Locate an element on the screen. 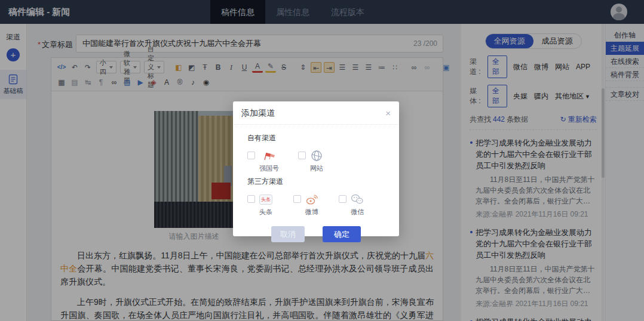 The image size is (644, 321). option-website: 网站 is located at coordinates (322, 161).